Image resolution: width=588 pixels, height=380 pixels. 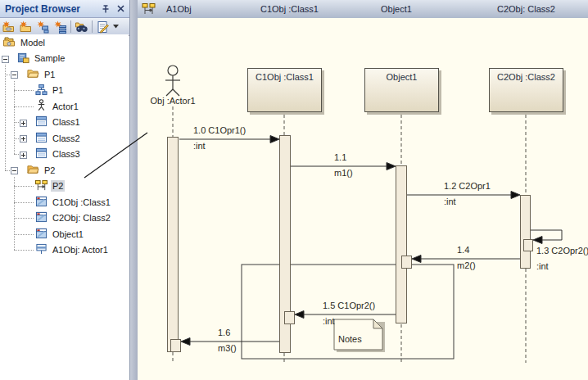 I want to click on document-edit-icon, so click(x=103, y=26).